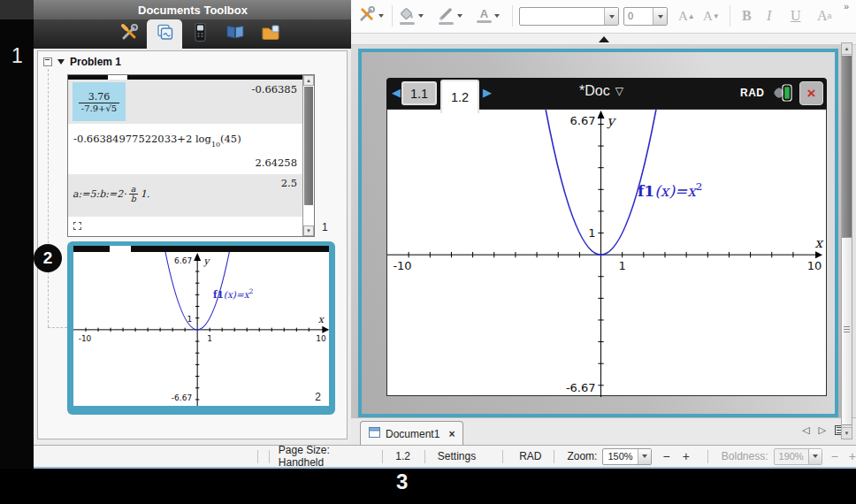  What do you see at coordinates (411, 16) in the screenshot?
I see `fill-color-button` at bounding box center [411, 16].